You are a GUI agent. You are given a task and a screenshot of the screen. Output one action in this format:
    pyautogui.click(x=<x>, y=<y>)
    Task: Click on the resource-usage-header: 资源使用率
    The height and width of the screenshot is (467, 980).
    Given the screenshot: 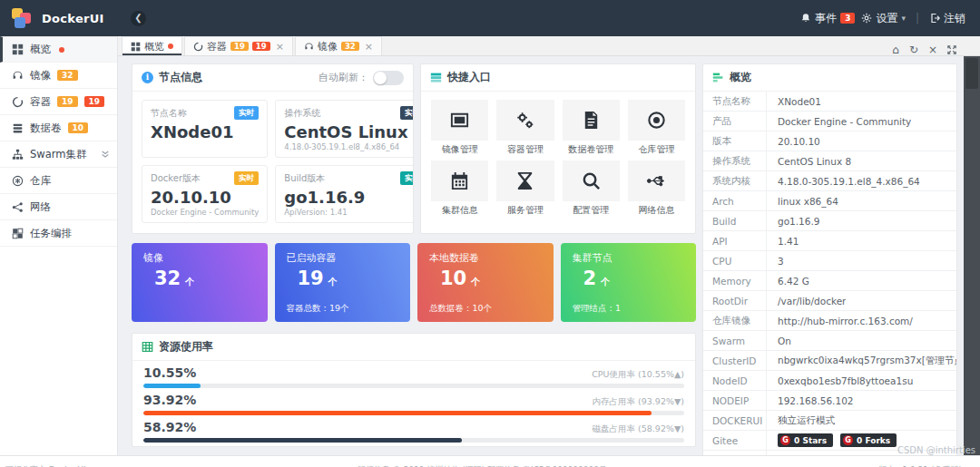 What is the action you would take?
    pyautogui.click(x=414, y=347)
    